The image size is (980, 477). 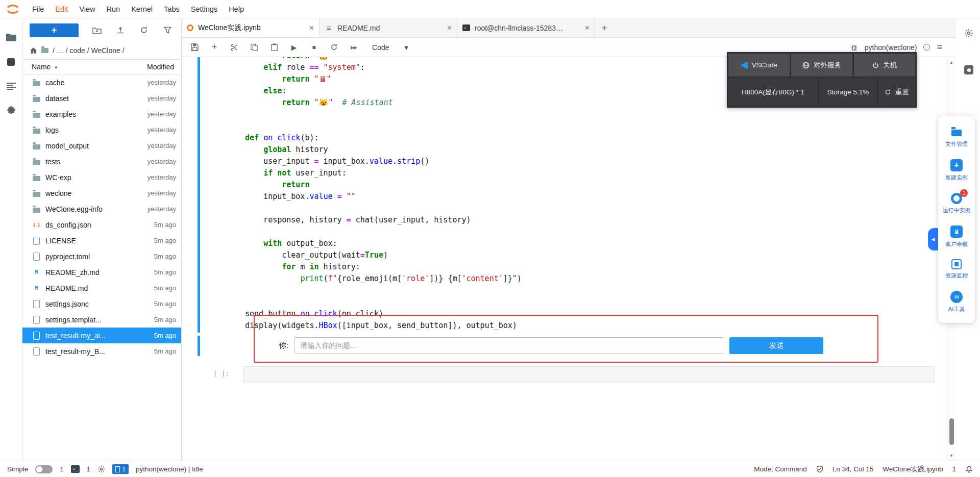 What do you see at coordinates (390, 47) in the screenshot?
I see `cell-type-dropdown: Code ▾` at bounding box center [390, 47].